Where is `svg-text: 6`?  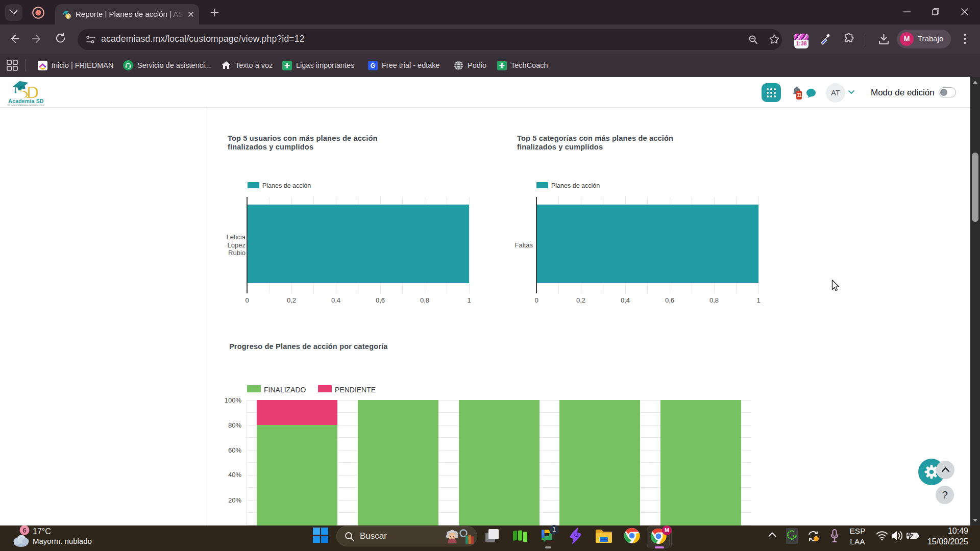 svg-text: 6 is located at coordinates (24, 531).